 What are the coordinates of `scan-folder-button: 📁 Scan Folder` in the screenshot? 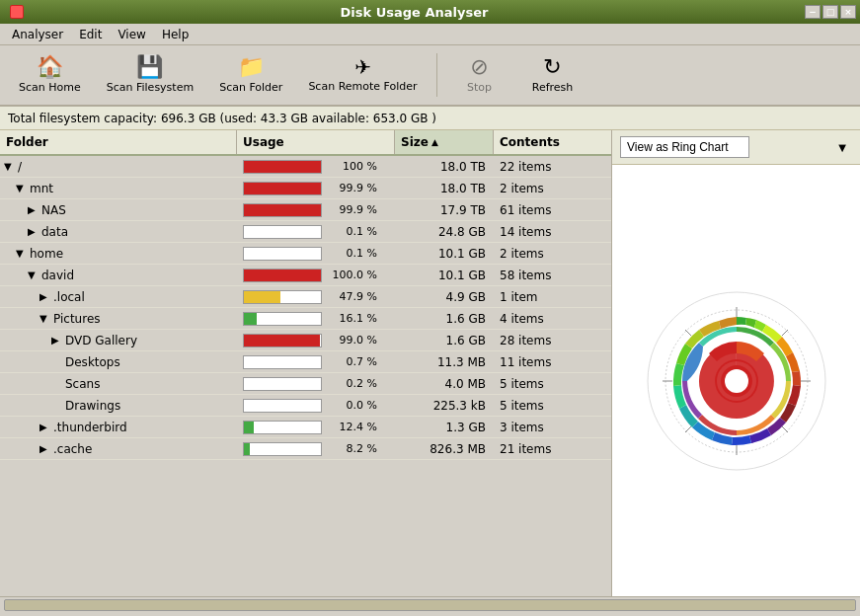 It's located at (251, 75).